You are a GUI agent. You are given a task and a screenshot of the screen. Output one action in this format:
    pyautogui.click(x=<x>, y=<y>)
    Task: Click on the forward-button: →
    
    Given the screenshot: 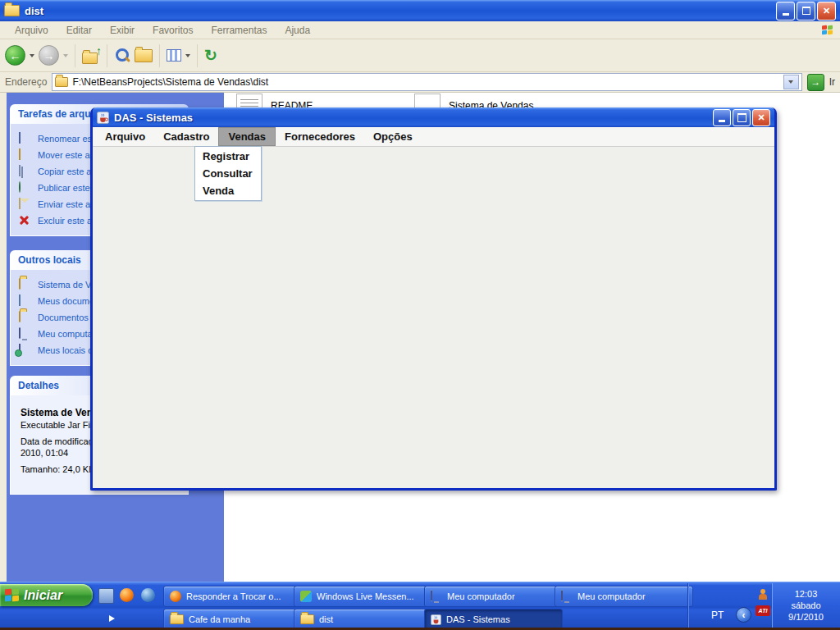 What is the action you would take?
    pyautogui.click(x=49, y=56)
    